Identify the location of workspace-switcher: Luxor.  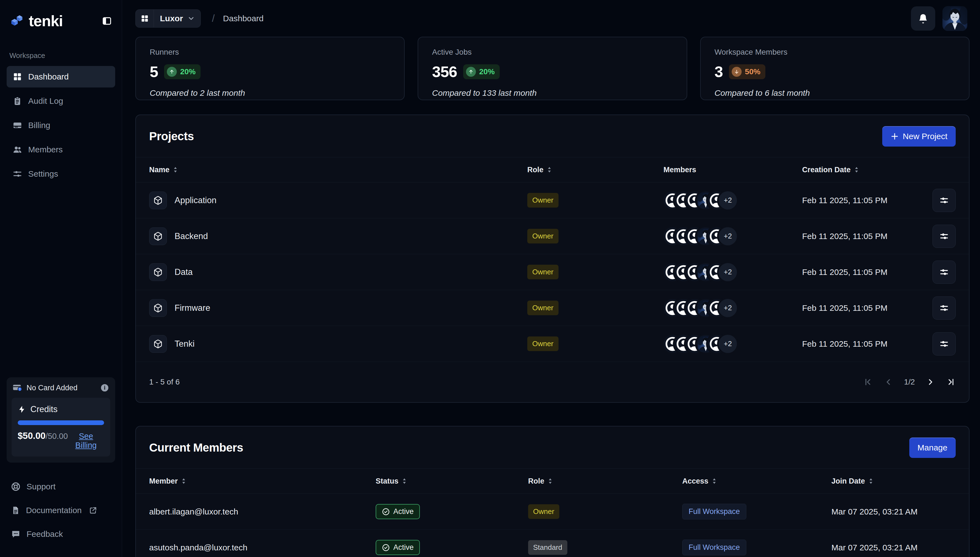
(168, 18).